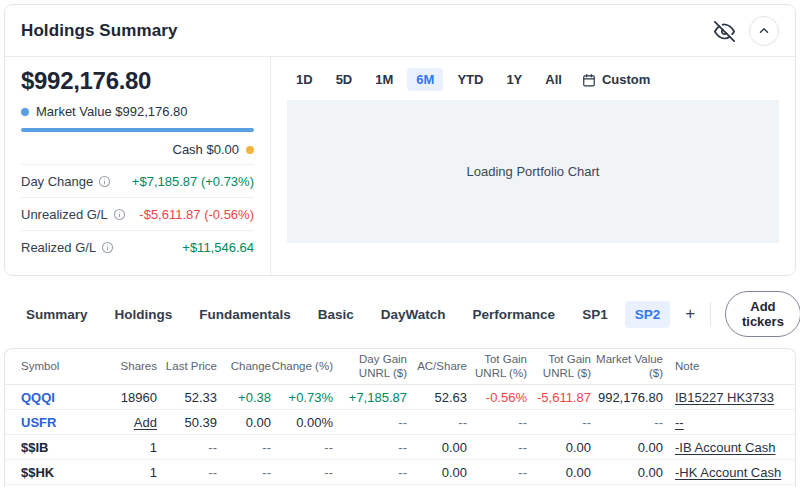 The width and height of the screenshot is (800, 487). I want to click on cash-legend-label: Cash $0.00, so click(206, 150).